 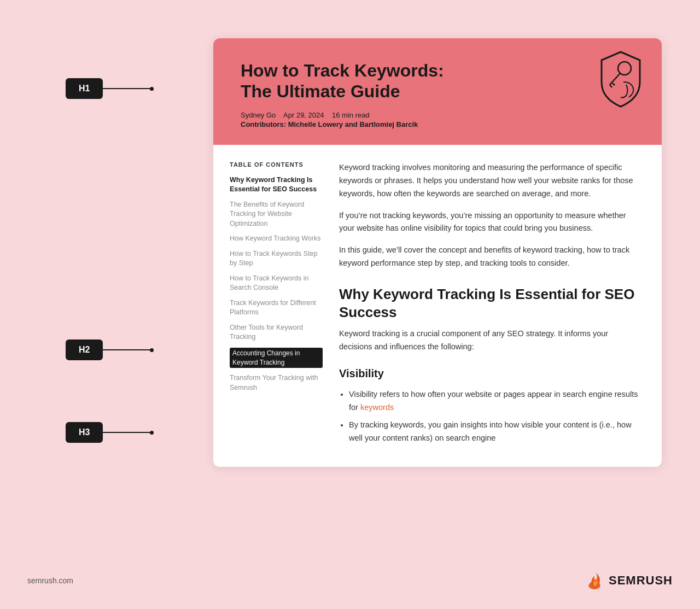 What do you see at coordinates (489, 257) in the screenshot?
I see `intro-paragraph-3: In this guide, we’ll cover the concept a…` at bounding box center [489, 257].